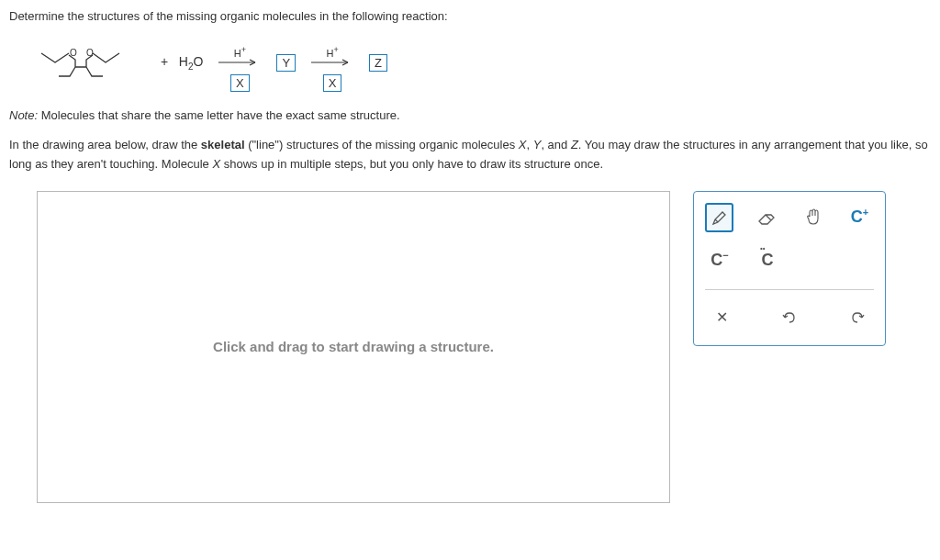 This screenshot has height=560, width=940. I want to click on redo-icon, so click(857, 318).